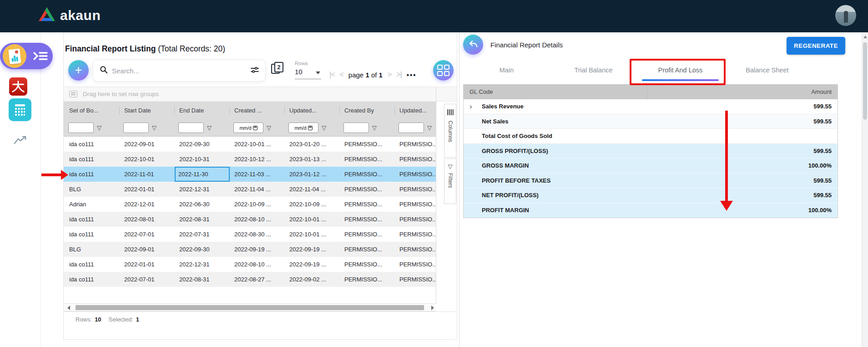 This screenshot has width=868, height=347. Describe the element at coordinates (865, 189) in the screenshot. I see `page-scrollbar` at that location.